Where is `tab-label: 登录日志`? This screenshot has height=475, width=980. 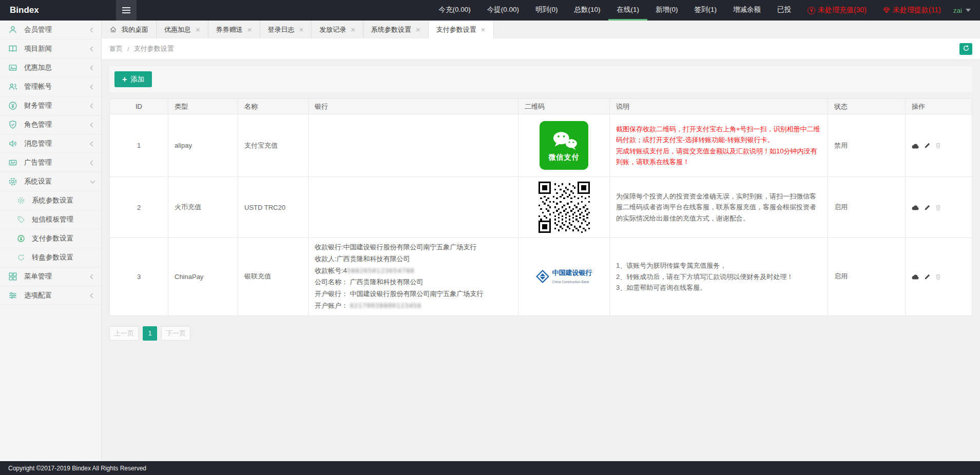
tab-label: 登录日志 is located at coordinates (281, 30).